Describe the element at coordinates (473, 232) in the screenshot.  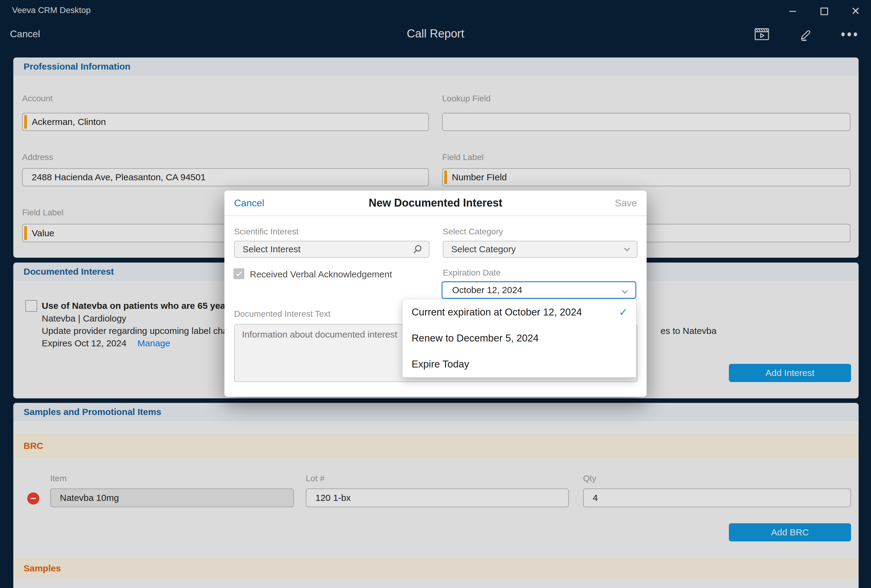
I see `select-category-label: Select Category` at that location.